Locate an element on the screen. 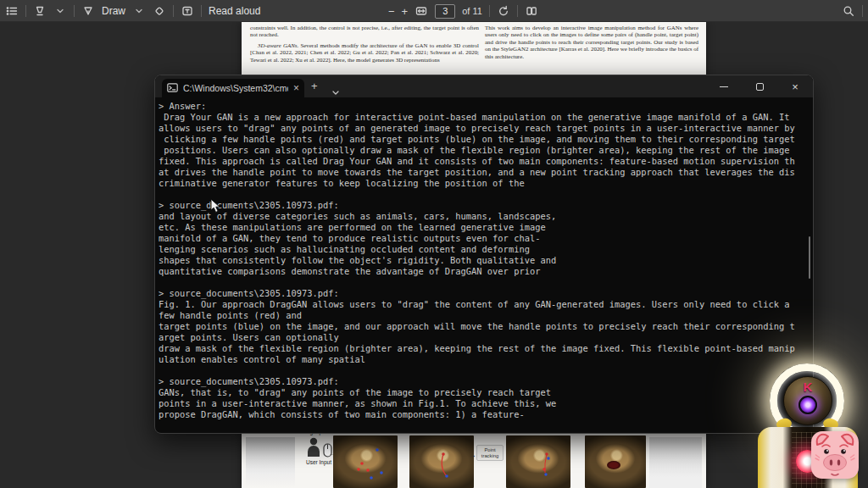 The height and width of the screenshot is (488, 868). lion-image-input is located at coordinates (365, 462).